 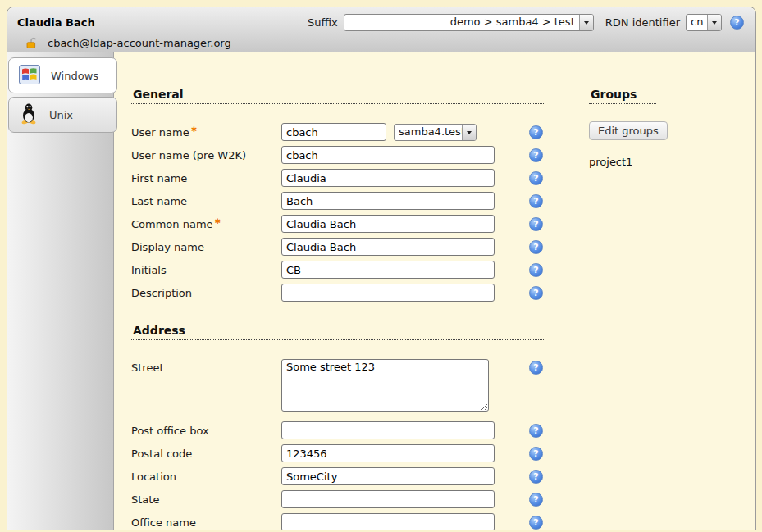 What do you see at coordinates (388, 247) in the screenshot?
I see `display-name-input` at bounding box center [388, 247].